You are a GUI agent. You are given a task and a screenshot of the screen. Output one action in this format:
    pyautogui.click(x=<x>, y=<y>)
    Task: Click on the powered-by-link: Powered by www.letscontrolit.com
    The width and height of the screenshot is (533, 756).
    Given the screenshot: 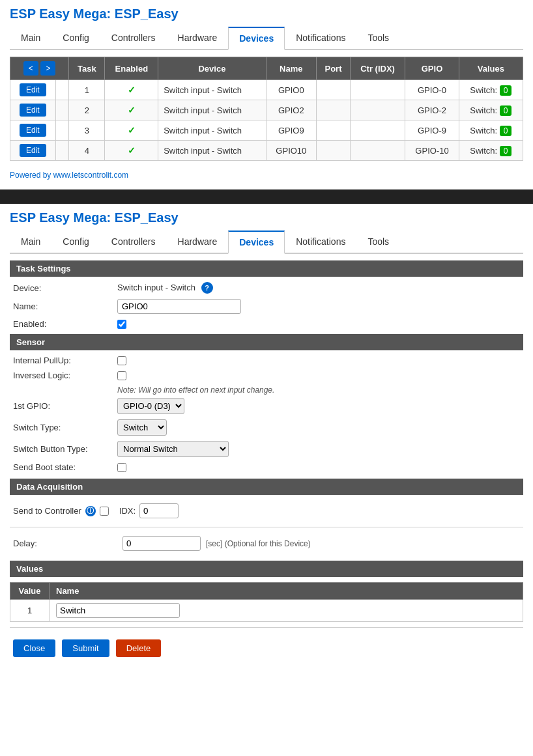 What is the action you would take?
    pyautogui.click(x=69, y=175)
    